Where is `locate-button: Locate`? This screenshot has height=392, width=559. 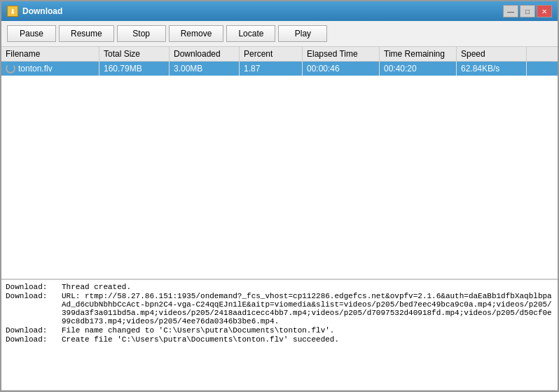 locate-button: Locate is located at coordinates (251, 34).